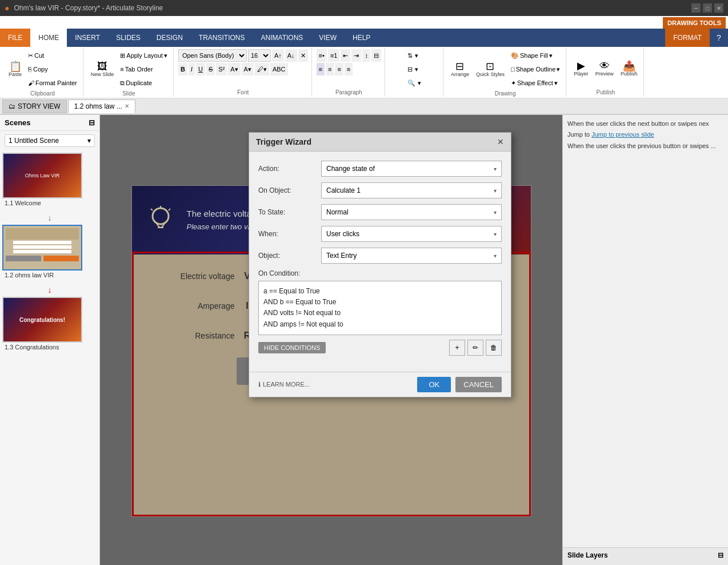 This screenshot has width=728, height=565. I want to click on text-direction-button: ⇅ ▾, so click(414, 55).